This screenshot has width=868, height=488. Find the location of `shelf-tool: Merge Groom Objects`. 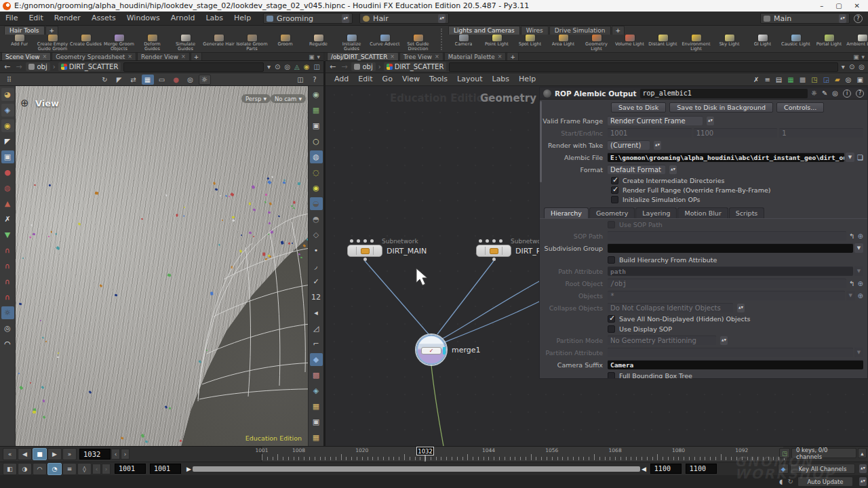

shelf-tool: Merge Groom Objects is located at coordinates (119, 43).